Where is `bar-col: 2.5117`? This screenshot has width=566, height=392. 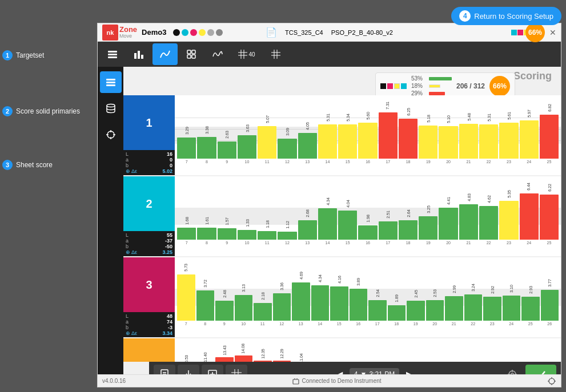
bar-col: 2.5117 is located at coordinates (388, 213).